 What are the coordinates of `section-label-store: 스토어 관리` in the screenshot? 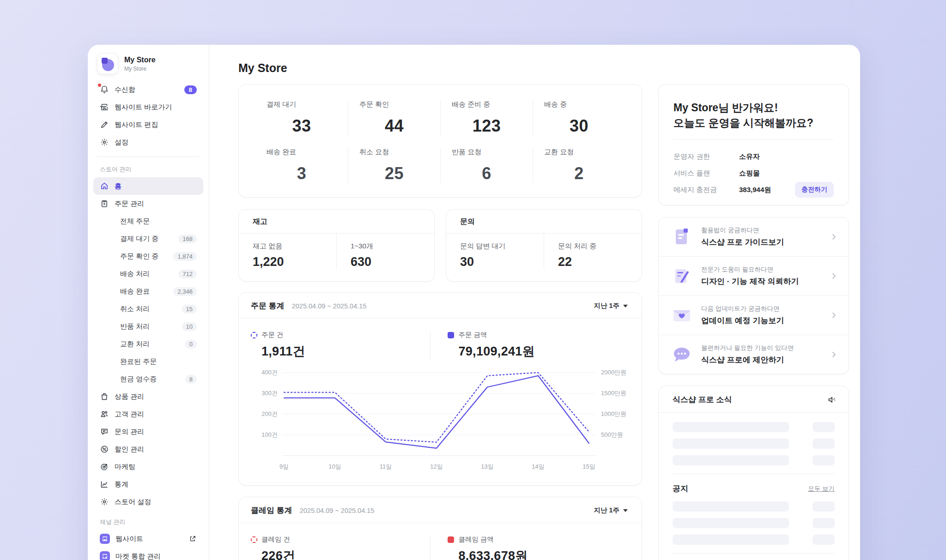 It's located at (148, 168).